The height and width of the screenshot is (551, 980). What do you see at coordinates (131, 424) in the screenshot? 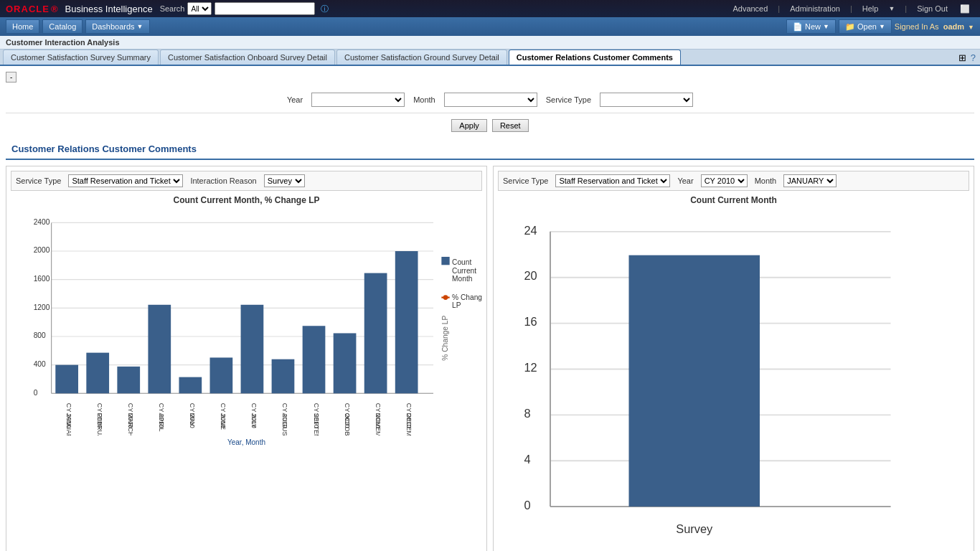
I see `svg-text: MARCH` at bounding box center [131, 424].